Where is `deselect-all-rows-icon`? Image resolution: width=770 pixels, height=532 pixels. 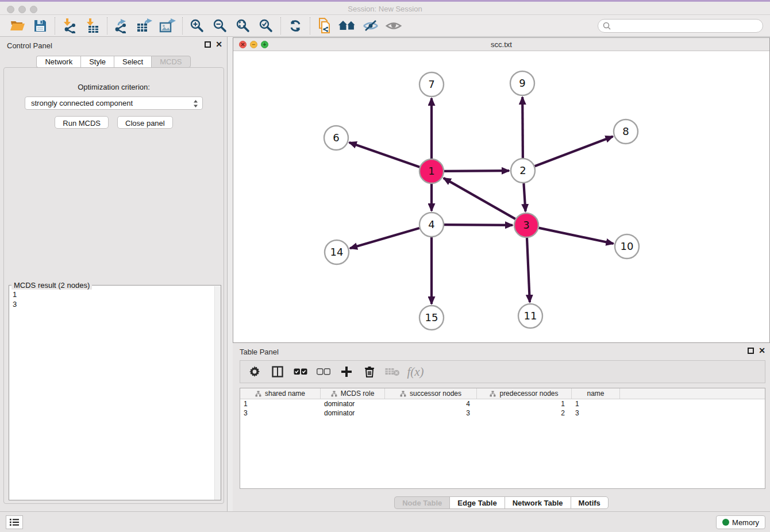
deselect-all-rows-icon is located at coordinates (324, 372).